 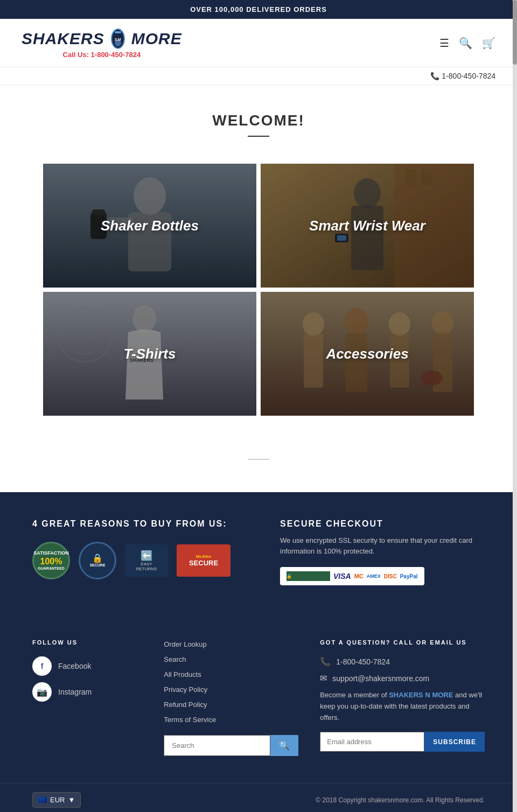 What do you see at coordinates (400, 800) in the screenshot?
I see `copyright: © 2018 Copyright shakersnmore.com. All R…` at bounding box center [400, 800].